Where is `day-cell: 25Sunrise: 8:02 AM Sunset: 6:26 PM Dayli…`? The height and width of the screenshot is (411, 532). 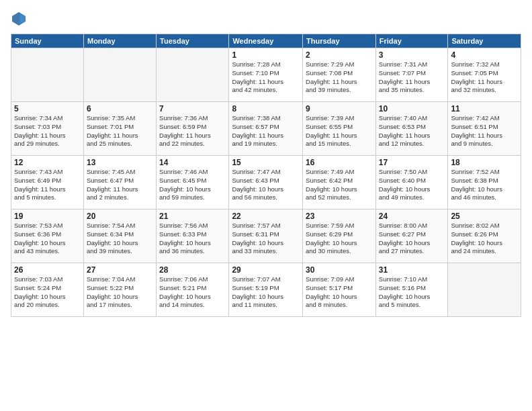 day-cell: 25Sunrise: 8:02 AM Sunset: 6:26 PM Dayli… is located at coordinates (485, 236).